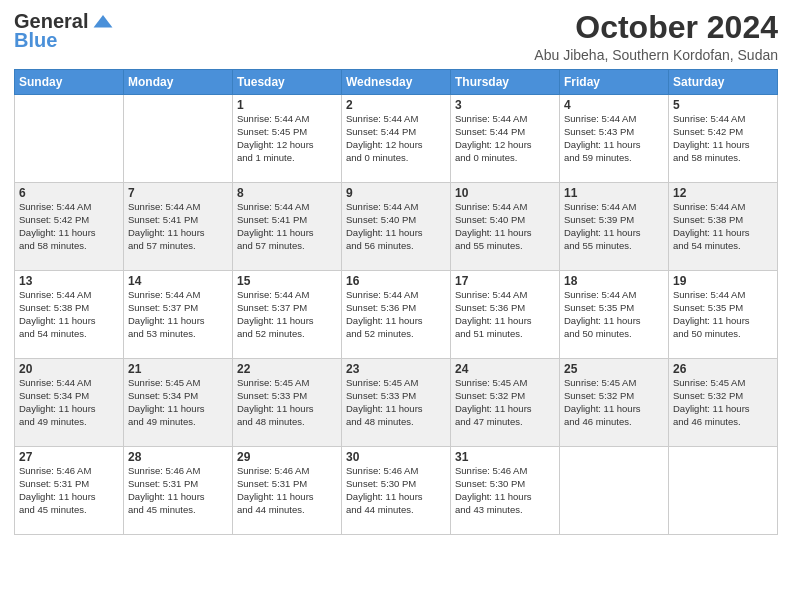 Image resolution: width=792 pixels, height=612 pixels. I want to click on day-number: 30, so click(396, 457).